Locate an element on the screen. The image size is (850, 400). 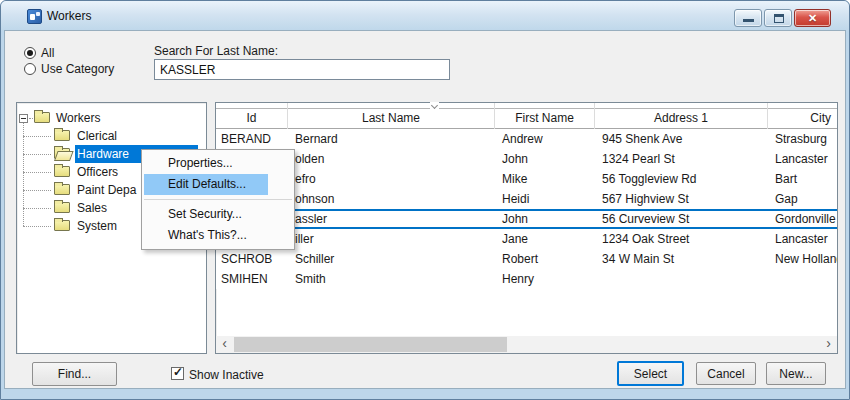
menu-item-whats-this: What's This?... is located at coordinates (218, 236).